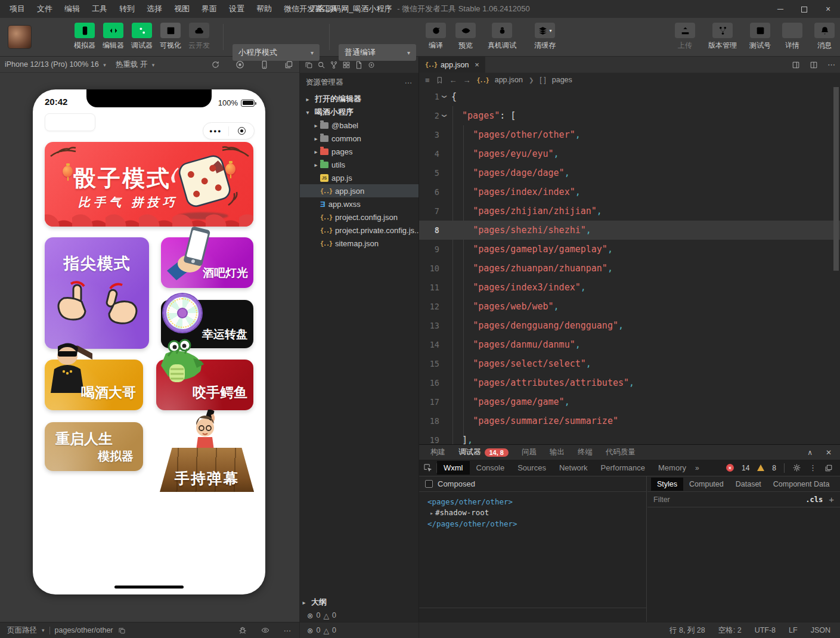 Image resolution: width=840 pixels, height=638 pixels. What do you see at coordinates (209, 9) in the screenshot?
I see `menu-界面: 界面` at bounding box center [209, 9].